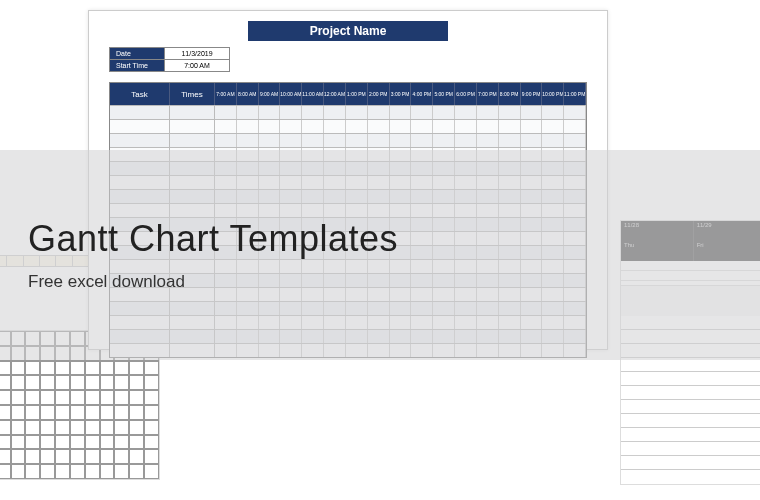 The height and width of the screenshot is (500, 760). I want to click on col-header-hour: 1:00 PM, so click(357, 94).